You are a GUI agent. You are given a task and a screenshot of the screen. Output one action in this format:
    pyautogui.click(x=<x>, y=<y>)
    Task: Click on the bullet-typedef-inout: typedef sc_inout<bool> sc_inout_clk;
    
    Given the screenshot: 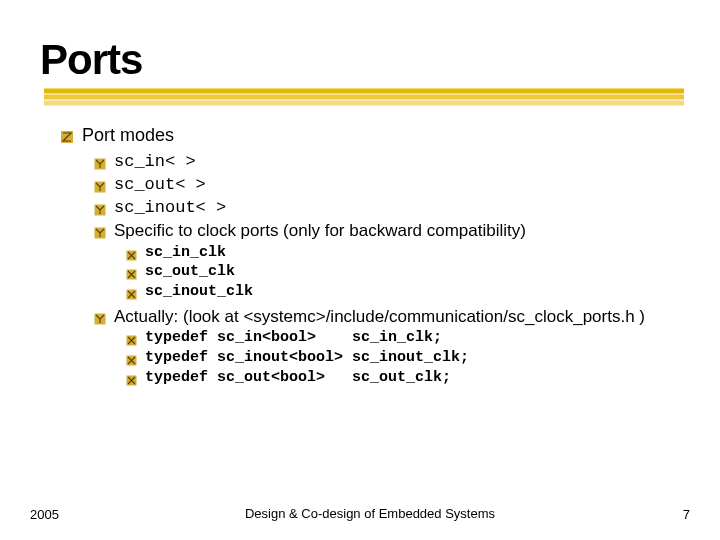 What is the action you would take?
    pyautogui.click(x=403, y=358)
    